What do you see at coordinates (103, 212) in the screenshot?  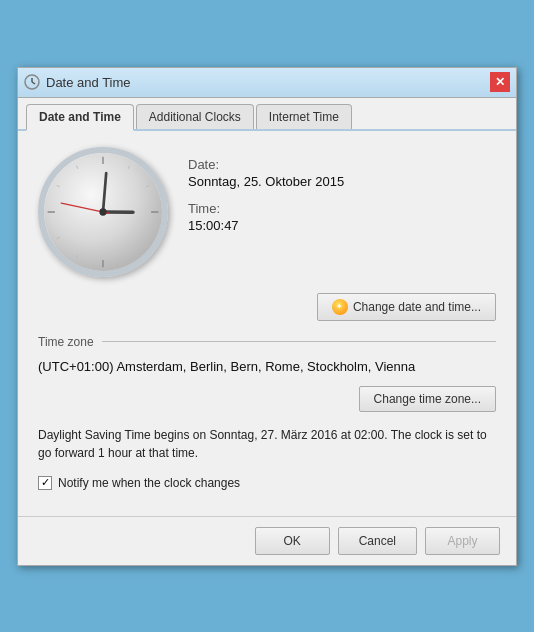 I see `clock-svg` at bounding box center [103, 212].